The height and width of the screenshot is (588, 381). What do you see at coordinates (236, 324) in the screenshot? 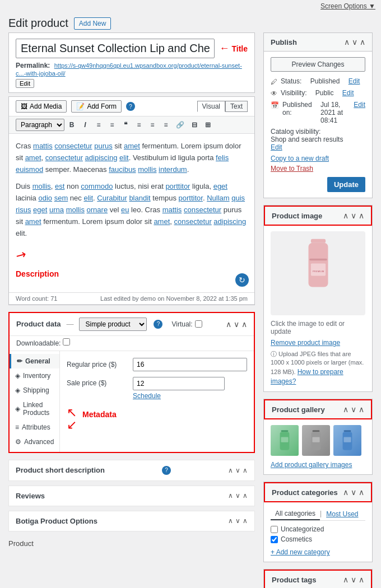
I see `product-data-down-arrow: ∨` at bounding box center [236, 324].